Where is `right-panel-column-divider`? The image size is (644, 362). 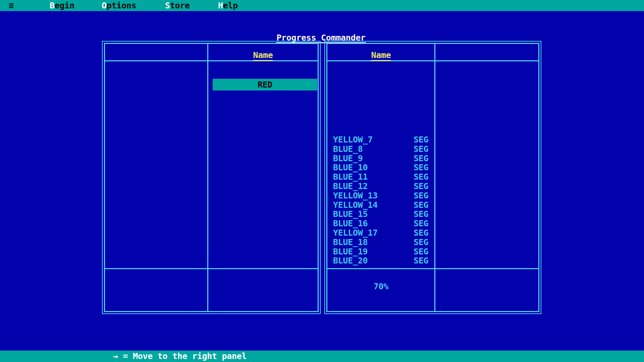 right-panel-column-divider is located at coordinates (435, 178).